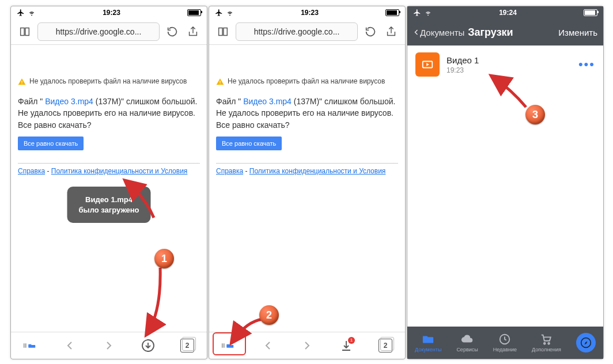 This screenshot has height=364, width=613. Describe the element at coordinates (109, 205) in the screenshot. I see `download-toast: Видео 1.mp4 было загружено` at that location.